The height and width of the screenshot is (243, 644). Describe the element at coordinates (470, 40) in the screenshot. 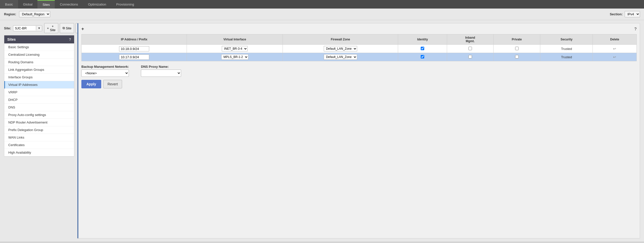

I see `col-header-inband-mgmt: InbandMgmt.` at that location.